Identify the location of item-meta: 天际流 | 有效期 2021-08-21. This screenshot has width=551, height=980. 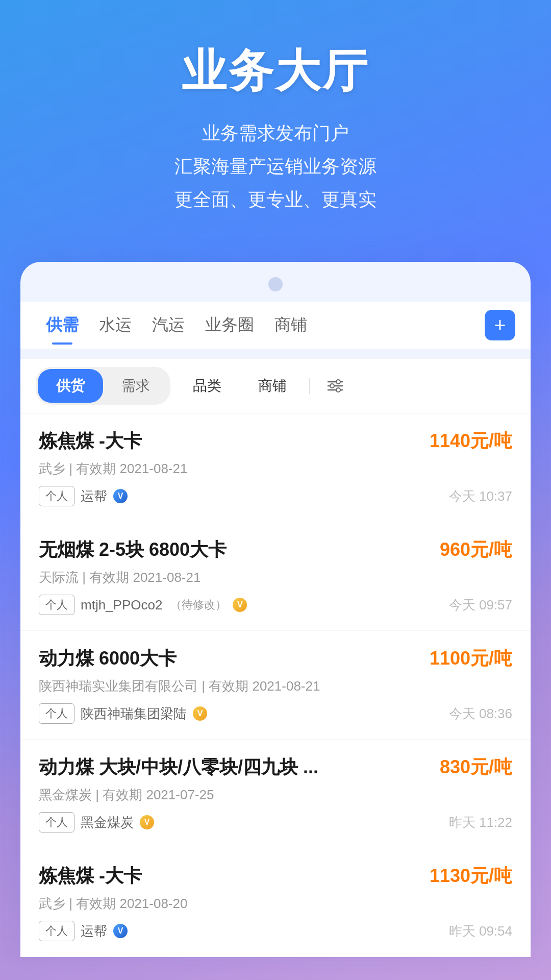
(276, 578).